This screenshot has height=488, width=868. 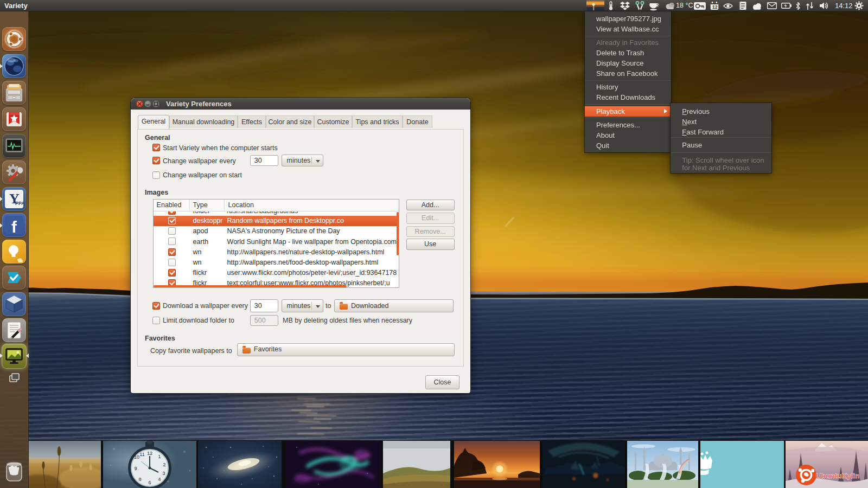 What do you see at coordinates (137, 457) in the screenshot?
I see `svg-text: 10` at bounding box center [137, 457].